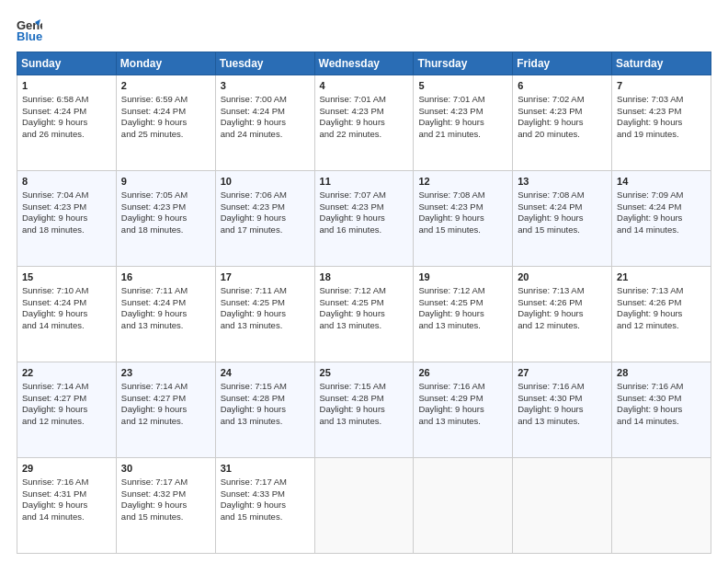  I want to click on weekday-header: Thursday, so click(463, 64).